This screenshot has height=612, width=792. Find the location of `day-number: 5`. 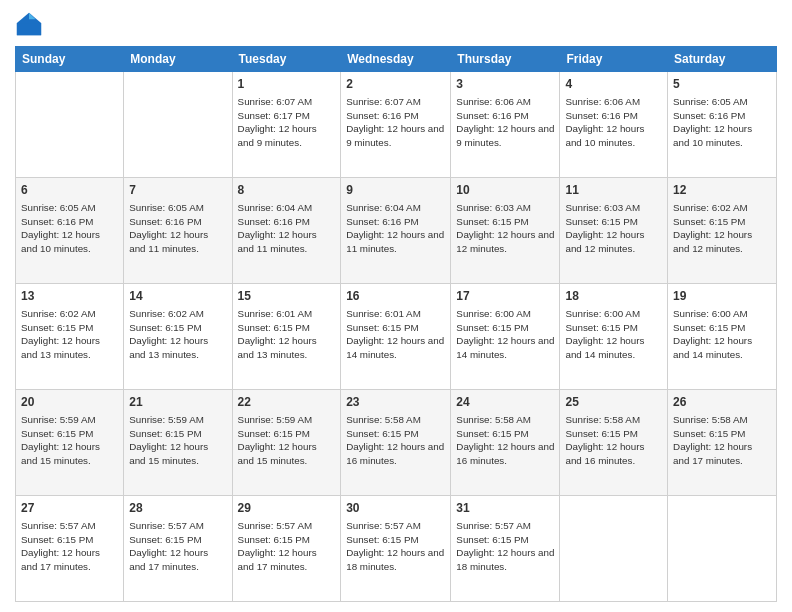

day-number: 5 is located at coordinates (722, 84).